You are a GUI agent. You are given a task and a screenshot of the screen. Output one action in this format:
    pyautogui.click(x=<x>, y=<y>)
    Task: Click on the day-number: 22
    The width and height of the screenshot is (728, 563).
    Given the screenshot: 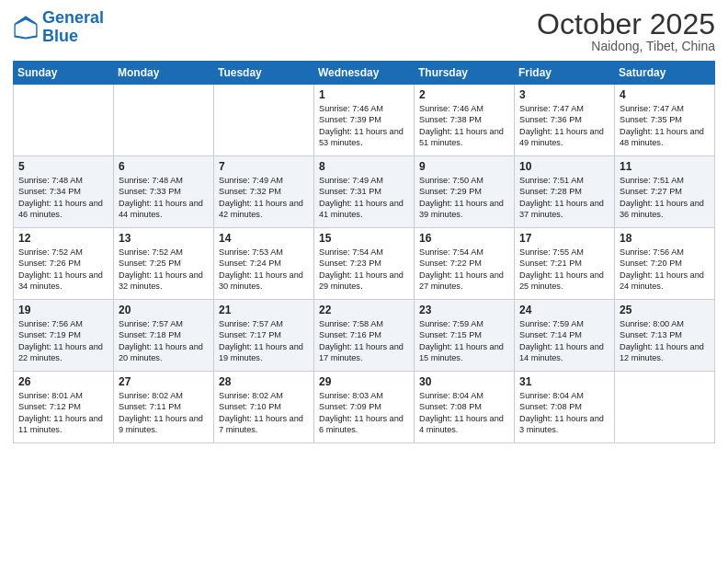 What is the action you would take?
    pyautogui.click(x=364, y=310)
    